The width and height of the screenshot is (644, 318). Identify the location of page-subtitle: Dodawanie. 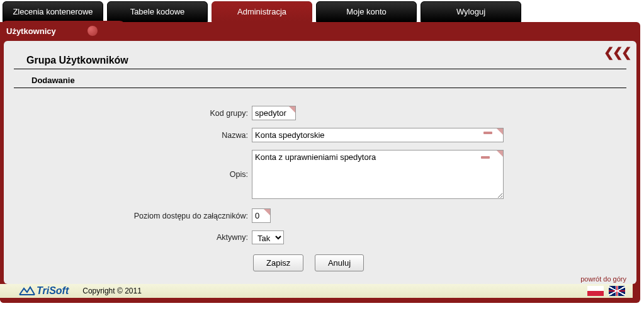
(329, 81).